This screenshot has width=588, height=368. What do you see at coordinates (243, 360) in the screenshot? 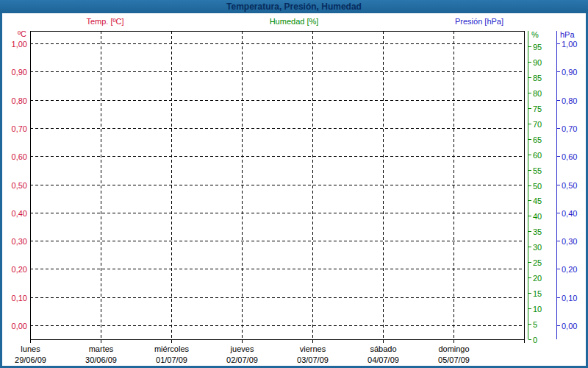
I see `x-axis-date-label: 02/07/09` at bounding box center [243, 360].